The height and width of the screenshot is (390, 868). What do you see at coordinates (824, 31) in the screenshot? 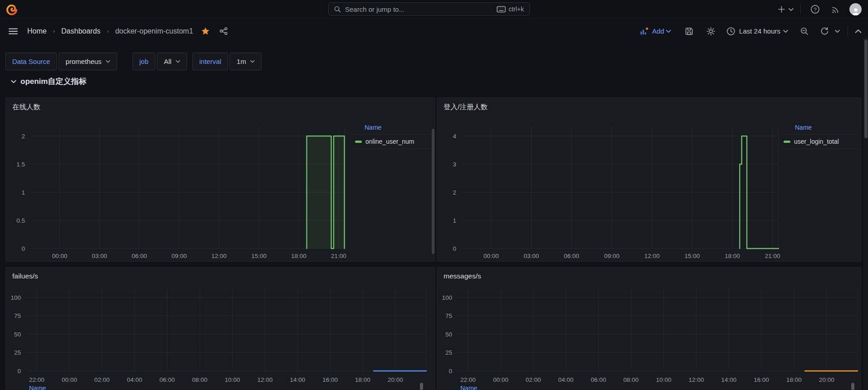
I see `refresh-button` at bounding box center [824, 31].